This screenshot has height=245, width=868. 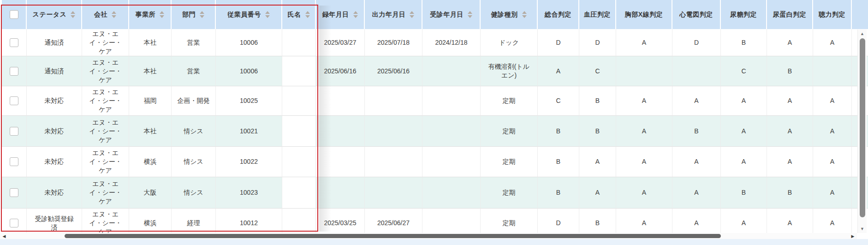 What do you see at coordinates (150, 162) in the screenshot?
I see `cell-office: 横浜` at bounding box center [150, 162].